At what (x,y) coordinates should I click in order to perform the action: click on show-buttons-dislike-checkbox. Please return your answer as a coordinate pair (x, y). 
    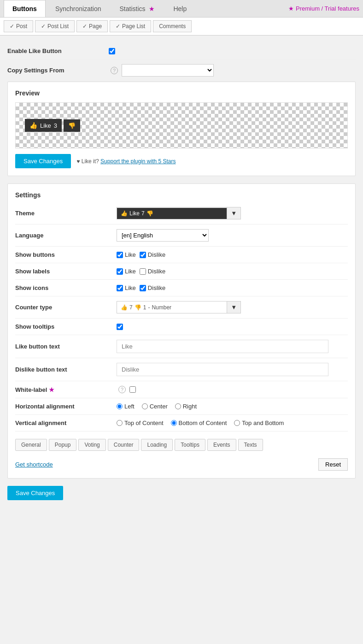
    Looking at the image, I should click on (143, 255).